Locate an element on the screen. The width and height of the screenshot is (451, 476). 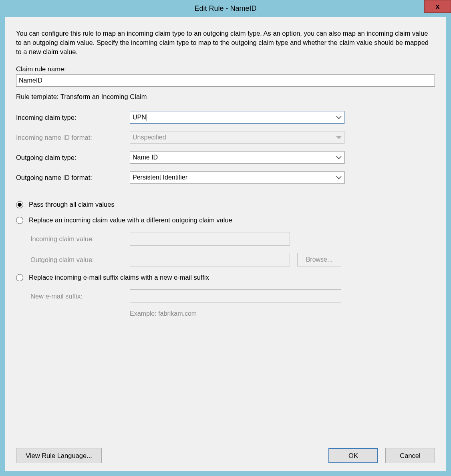
outgoing-claim-type-value: Name ID is located at coordinates (145, 157).